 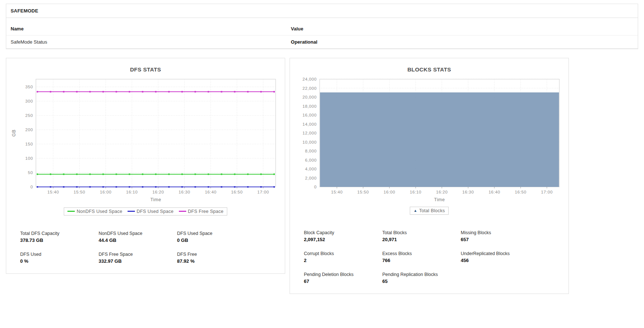 I want to click on stat-value: 766, so click(x=422, y=260).